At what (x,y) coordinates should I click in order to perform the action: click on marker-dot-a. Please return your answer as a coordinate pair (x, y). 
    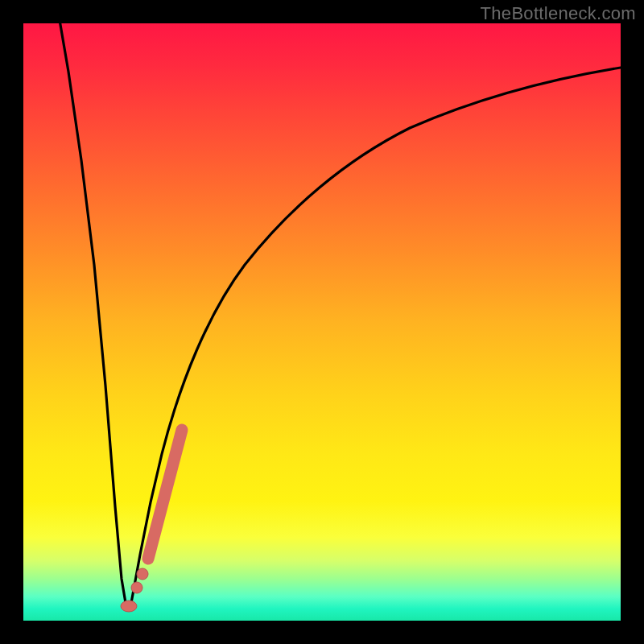
    Looking at the image, I should click on (137, 588).